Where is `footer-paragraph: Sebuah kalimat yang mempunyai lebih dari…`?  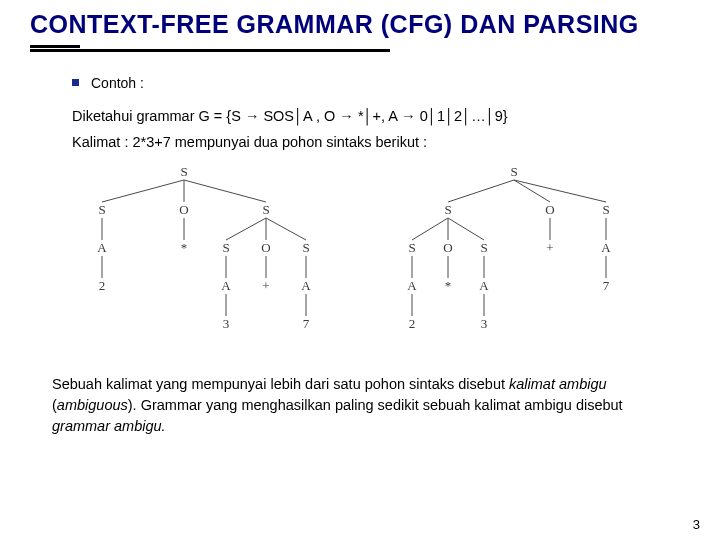 footer-paragraph: Sebuah kalimat yang mempunyai lebih dari… is located at coordinates (360, 400).